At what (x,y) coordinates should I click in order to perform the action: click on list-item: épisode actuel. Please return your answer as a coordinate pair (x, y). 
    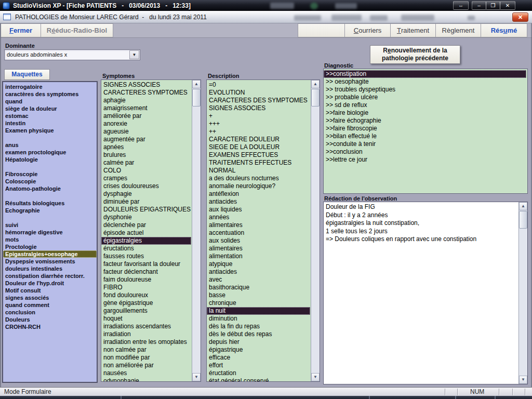
    Looking at the image, I should click on (147, 233).